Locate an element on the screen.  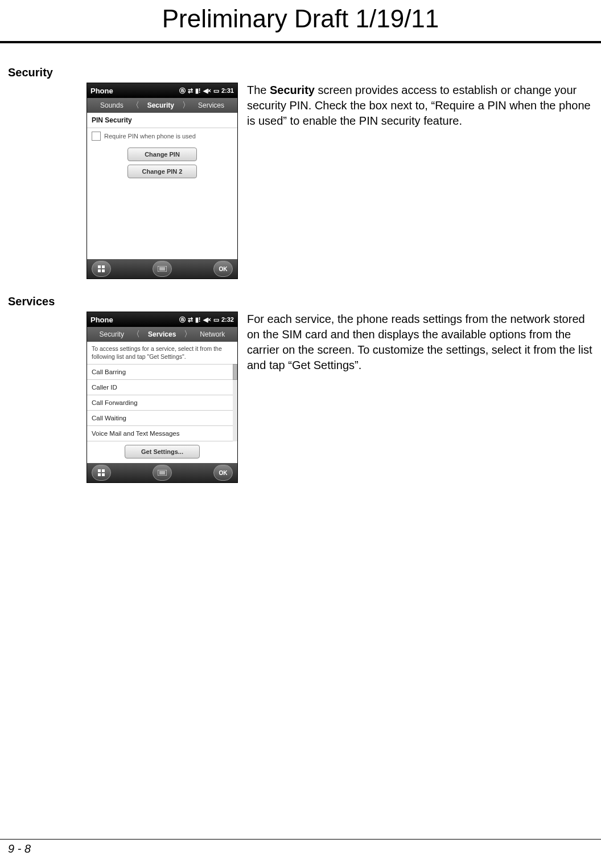
section-heading-security: Security is located at coordinates (304, 73).